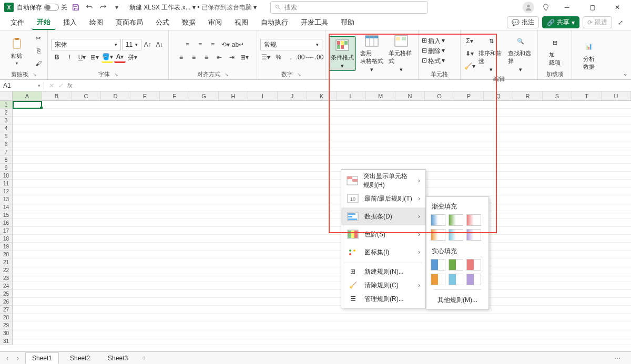 Image resolution: width=631 pixels, height=364 pixels. Describe the element at coordinates (383, 299) in the screenshot. I see `menu-manage-rules: ☰ 管理规则(R)...` at that location.